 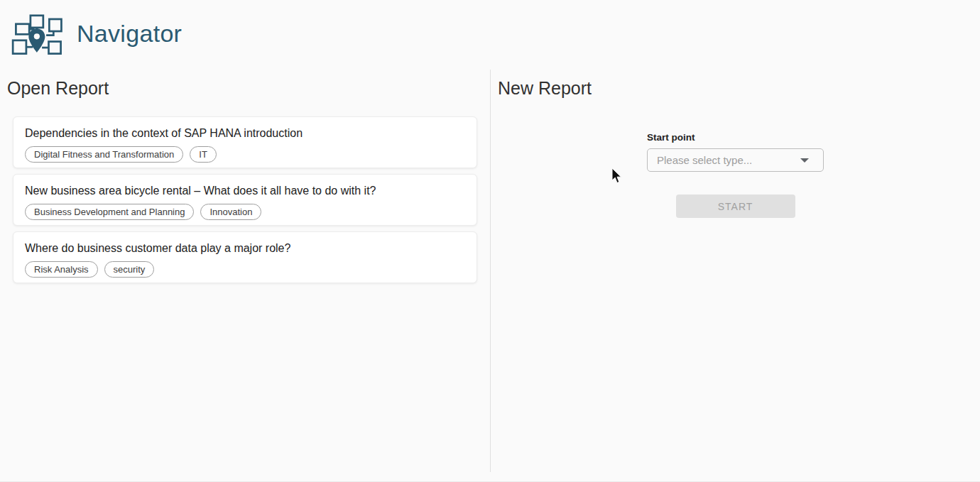 I want to click on start-button: START, so click(x=736, y=206).